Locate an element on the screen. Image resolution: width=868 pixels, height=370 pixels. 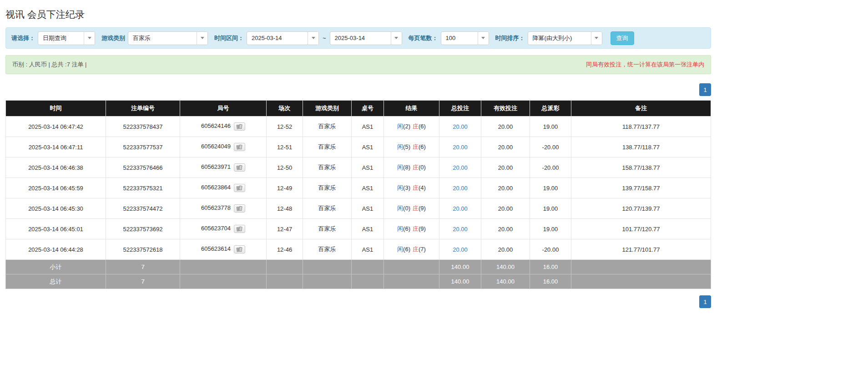
game-type-label: 游戏类别 is located at coordinates (113, 38).